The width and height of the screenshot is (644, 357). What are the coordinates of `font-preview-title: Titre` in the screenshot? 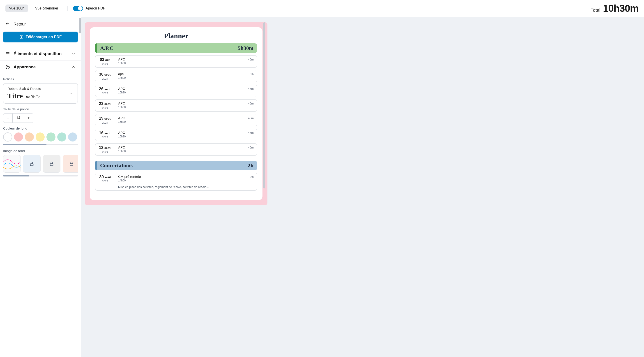 It's located at (15, 96).